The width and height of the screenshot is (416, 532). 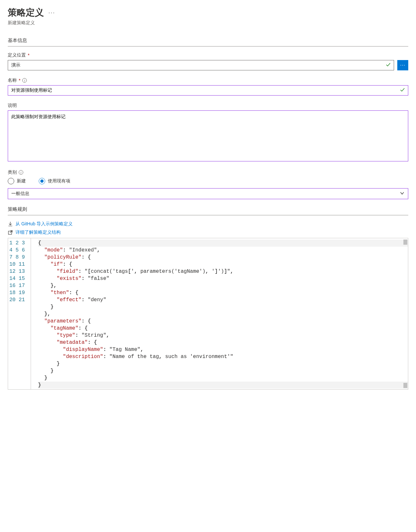 I want to click on description-textarea, so click(x=208, y=136).